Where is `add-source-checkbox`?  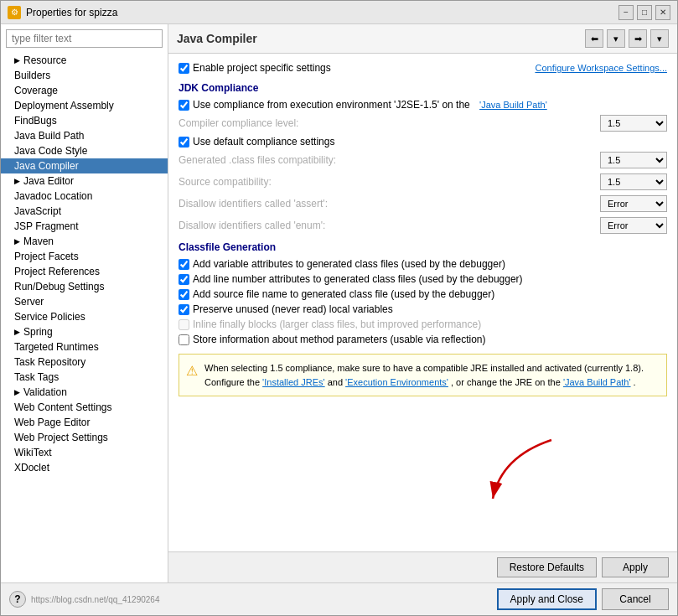 add-source-checkbox is located at coordinates (184, 295).